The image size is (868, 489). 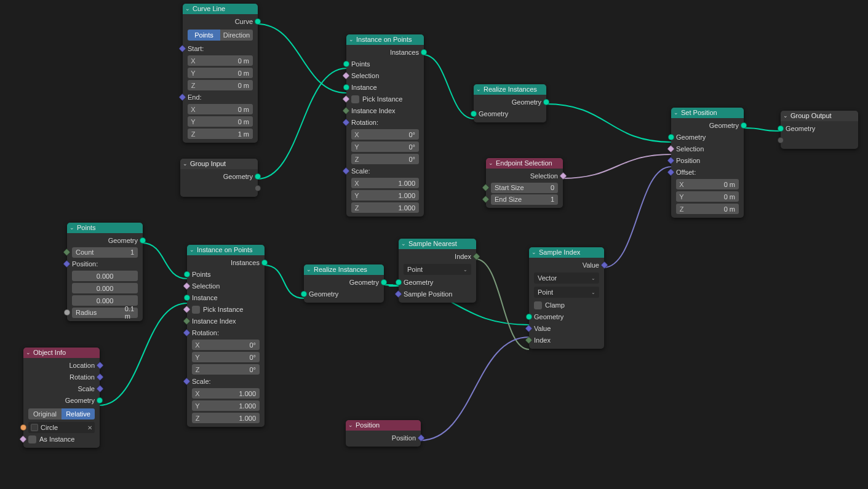 What do you see at coordinates (62, 353) in the screenshot?
I see `node-header: ⌄Object Info` at bounding box center [62, 353].